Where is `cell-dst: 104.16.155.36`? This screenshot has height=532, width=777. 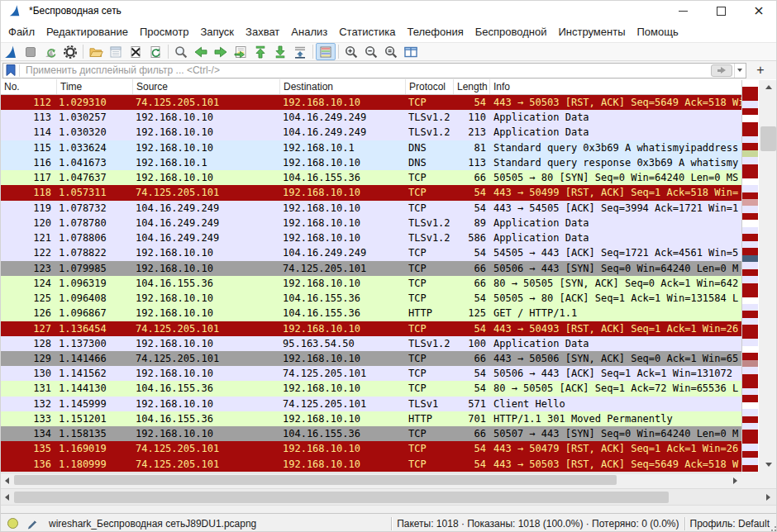
cell-dst: 104.16.155.36 is located at coordinates (343, 178).